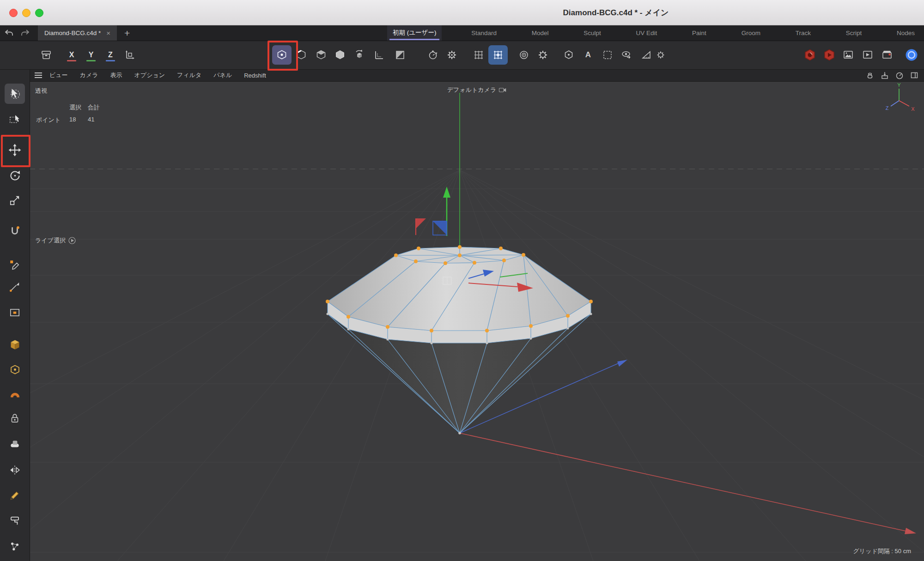  What do you see at coordinates (15, 120) in the screenshot?
I see `rectangle-selection-tool-button` at bounding box center [15, 120].